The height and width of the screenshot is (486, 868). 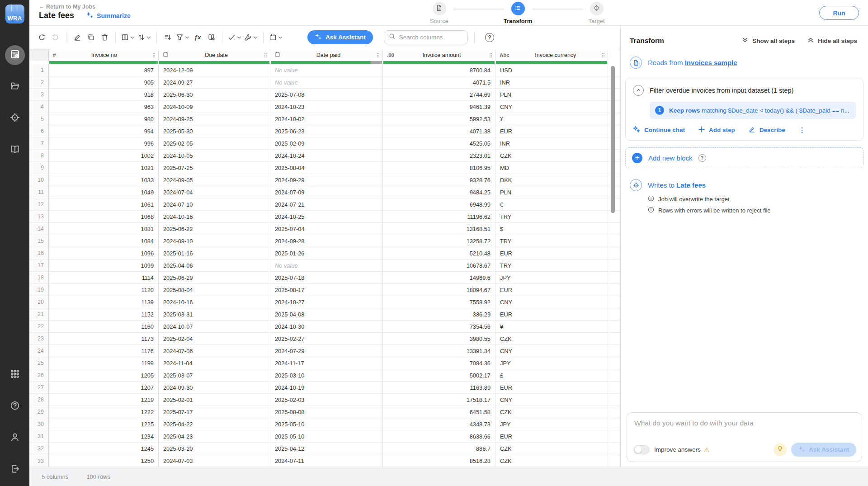 I want to click on cell: 2024-09-28, so click(x=326, y=241).